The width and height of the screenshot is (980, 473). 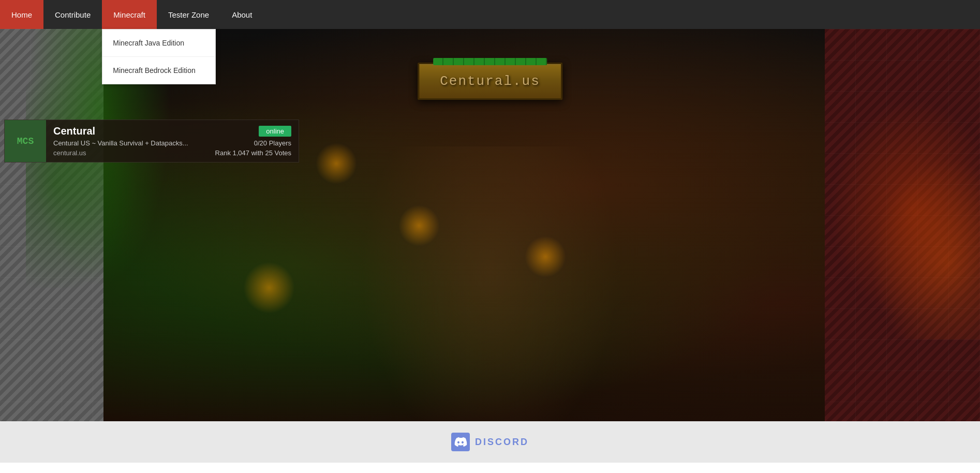 What do you see at coordinates (490, 442) in the screenshot?
I see `footer: DISCORD` at bounding box center [490, 442].